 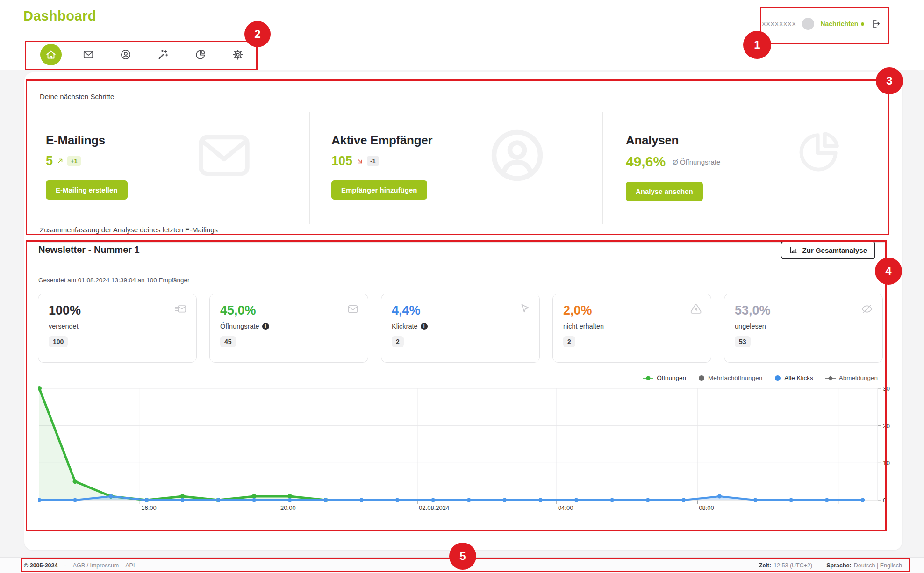 What do you see at coordinates (342, 161) in the screenshot?
I see `card-value: 105` at bounding box center [342, 161].